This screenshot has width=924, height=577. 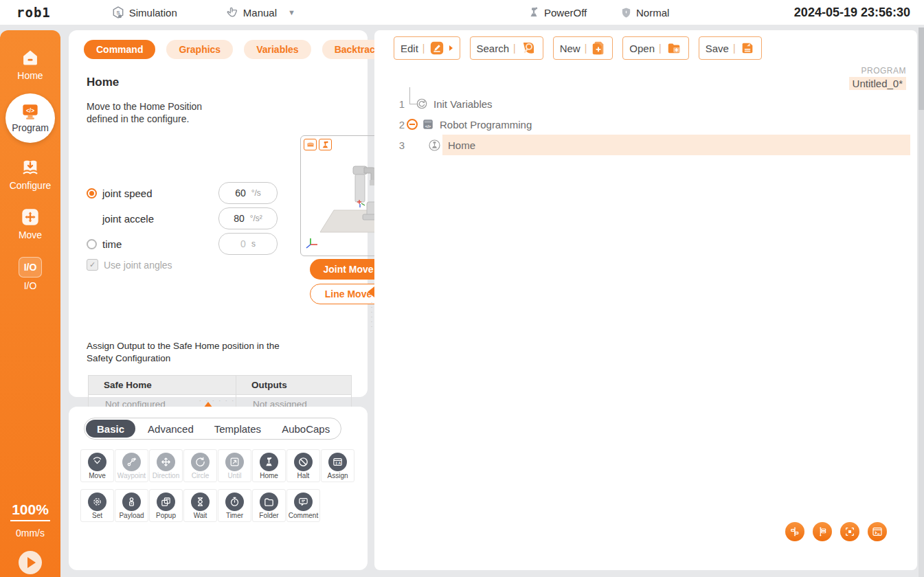 I want to click on tab-aubocaps: AuboCaps, so click(x=306, y=429).